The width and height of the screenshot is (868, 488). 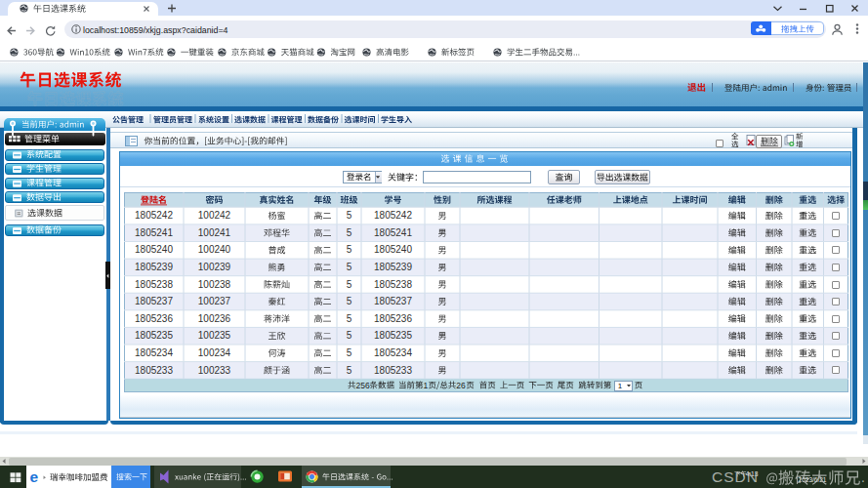 I want to click on svg-text:localhost:10859/xkjg.aspx?caid: localhost:10859/xkjg.aspx?caidanid=4, so click(x=156, y=30).